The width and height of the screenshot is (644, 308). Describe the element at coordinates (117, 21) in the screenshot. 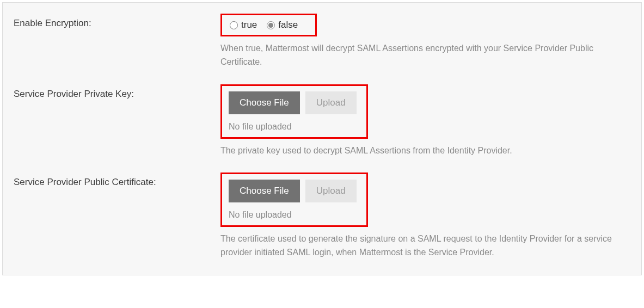

I see `label-col: Enable Encryption:` at that location.